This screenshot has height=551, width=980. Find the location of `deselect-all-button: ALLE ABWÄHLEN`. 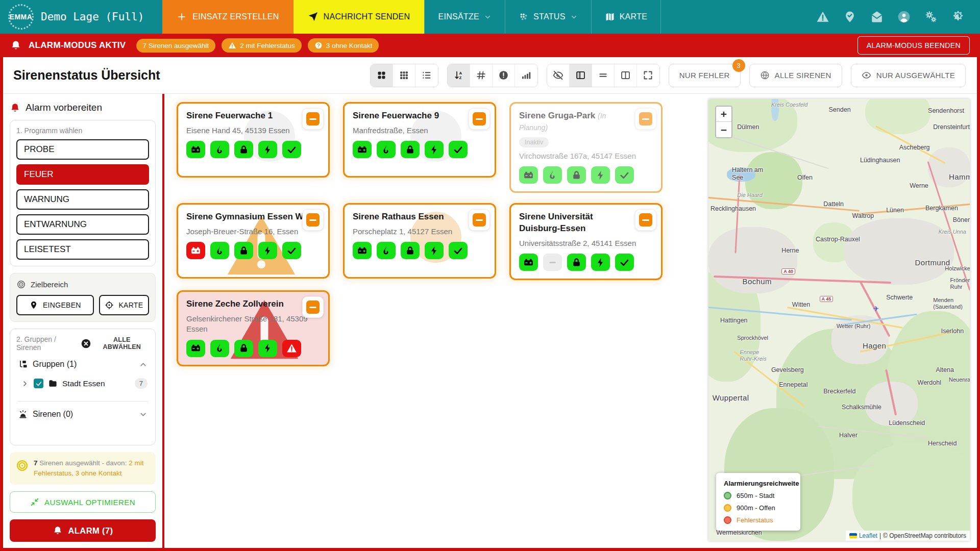

deselect-all-button: ALLE ABWÄHLEN is located at coordinates (115, 343).